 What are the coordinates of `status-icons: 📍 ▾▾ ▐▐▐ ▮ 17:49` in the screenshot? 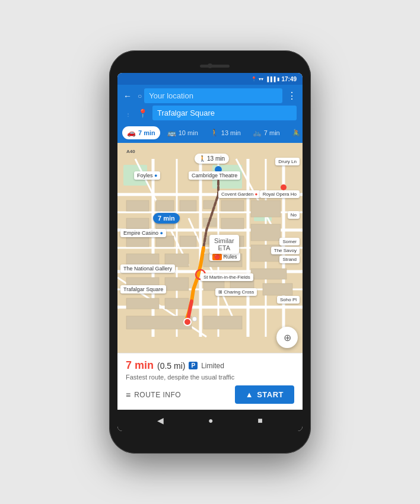 It's located at (274, 79).